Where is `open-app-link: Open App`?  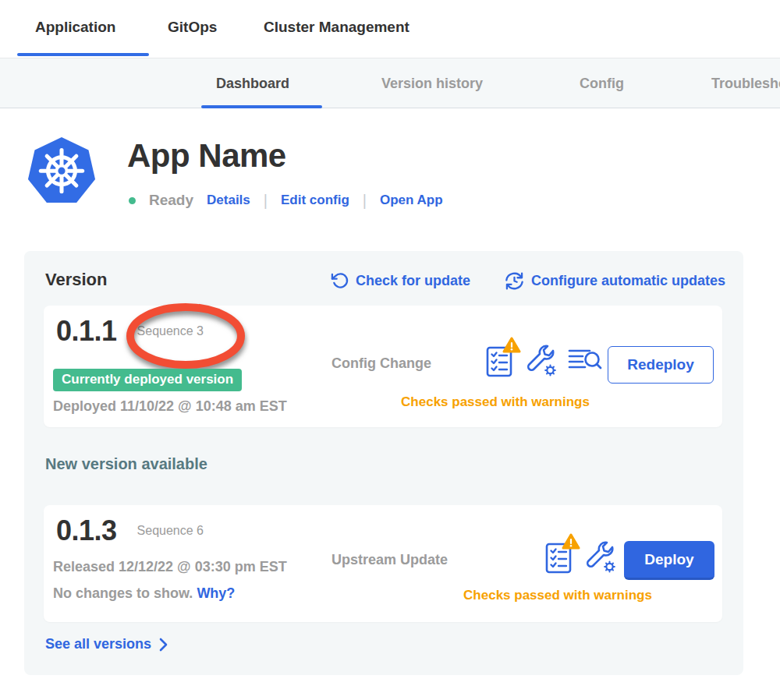 open-app-link: Open App is located at coordinates (412, 200).